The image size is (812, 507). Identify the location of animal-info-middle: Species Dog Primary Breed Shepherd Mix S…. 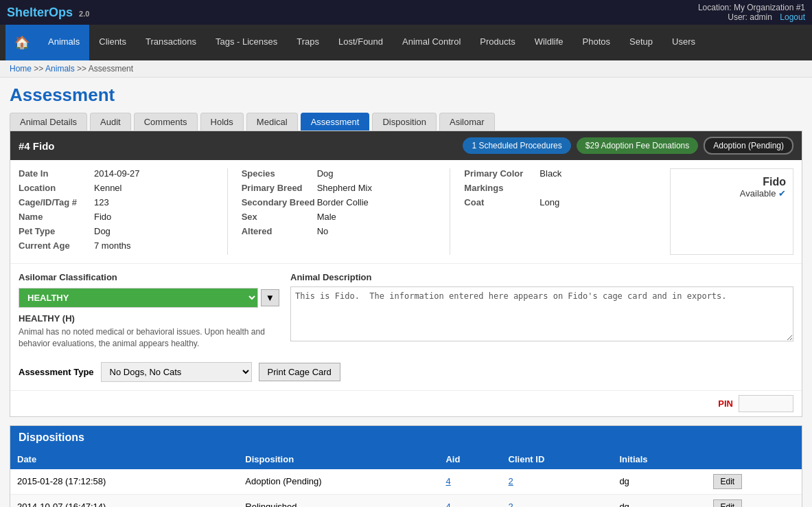
(339, 212).